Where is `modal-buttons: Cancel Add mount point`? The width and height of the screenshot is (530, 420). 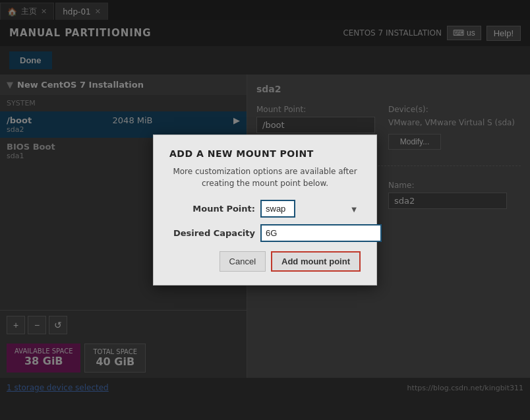 modal-buttons: Cancel Add mount point is located at coordinates (265, 261).